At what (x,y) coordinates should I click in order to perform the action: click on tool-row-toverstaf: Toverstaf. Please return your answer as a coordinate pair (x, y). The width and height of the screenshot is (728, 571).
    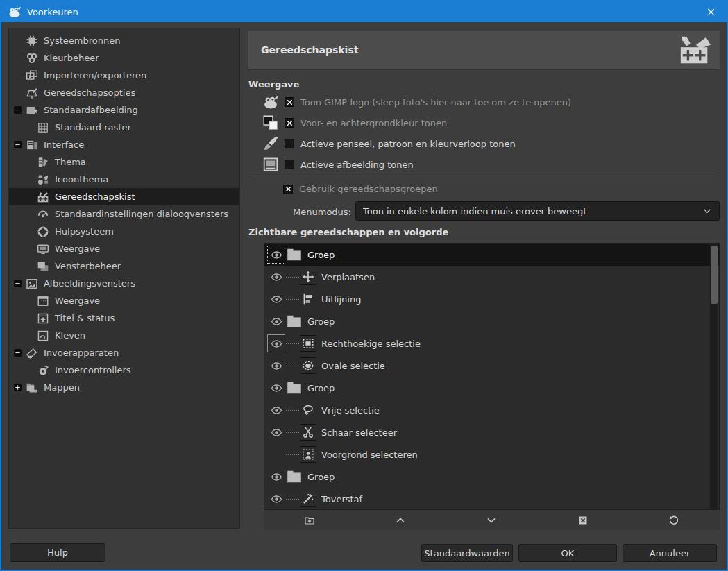
    Looking at the image, I should click on (491, 499).